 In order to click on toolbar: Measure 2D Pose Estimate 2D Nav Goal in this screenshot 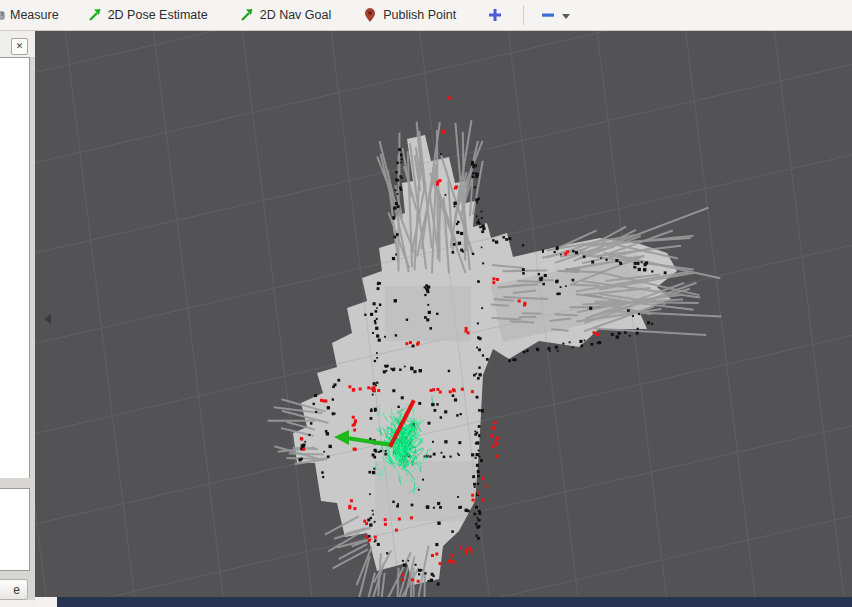, I will do `click(426, 16)`.